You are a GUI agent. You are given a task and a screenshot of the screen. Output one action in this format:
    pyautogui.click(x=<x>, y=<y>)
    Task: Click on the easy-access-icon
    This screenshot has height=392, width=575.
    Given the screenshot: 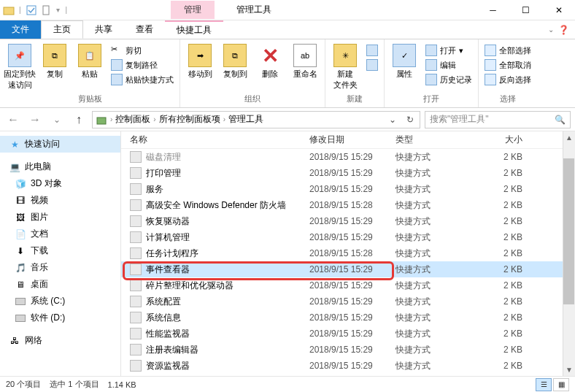 What is the action you would take?
    pyautogui.click(x=372, y=65)
    